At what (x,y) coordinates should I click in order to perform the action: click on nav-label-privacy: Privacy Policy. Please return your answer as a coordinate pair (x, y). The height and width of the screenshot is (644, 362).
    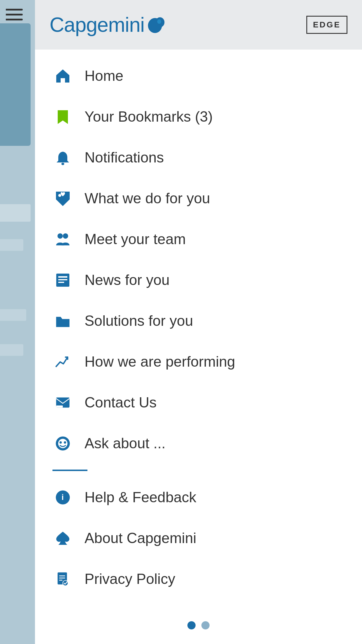
    Looking at the image, I should click on (130, 579).